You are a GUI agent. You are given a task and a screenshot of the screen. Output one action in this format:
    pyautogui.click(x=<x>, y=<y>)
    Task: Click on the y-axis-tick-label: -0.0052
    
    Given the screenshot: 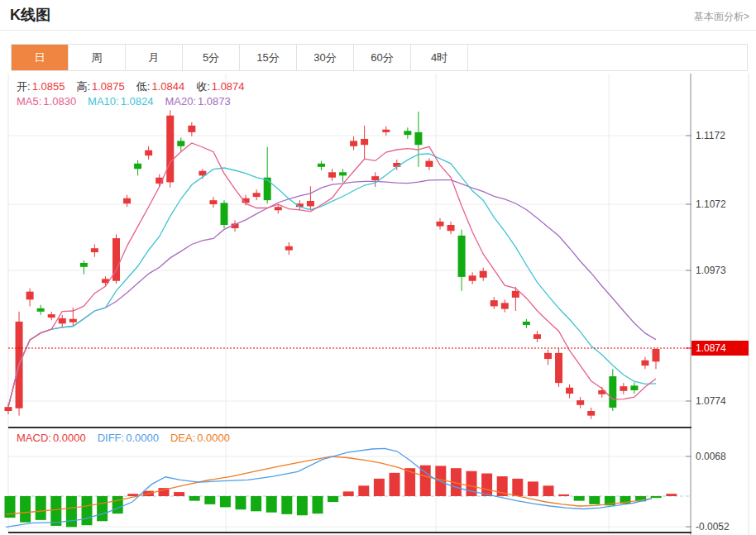 What is the action you would take?
    pyautogui.click(x=713, y=527)
    